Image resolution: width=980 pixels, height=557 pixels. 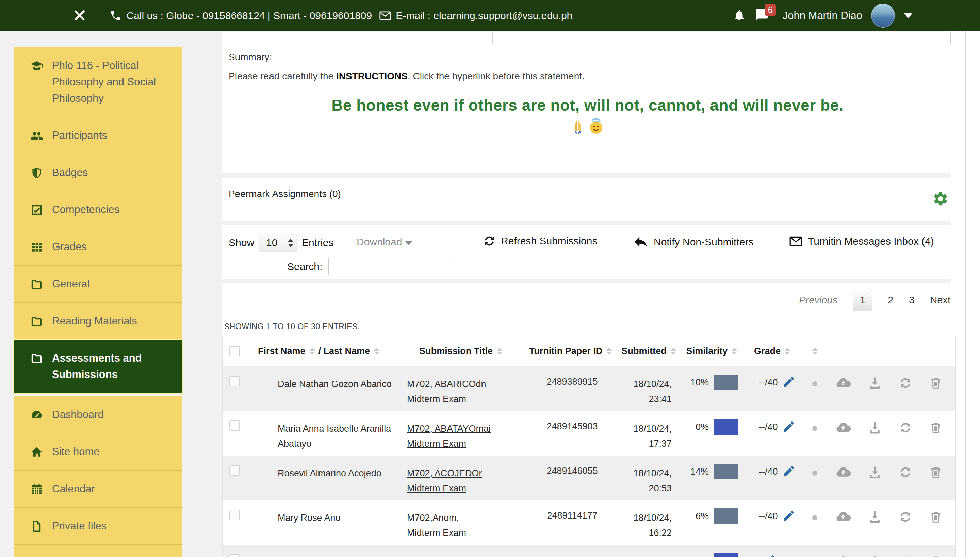 What do you see at coordinates (699, 383) in the screenshot?
I see `similarity-percent: 10%` at bounding box center [699, 383].